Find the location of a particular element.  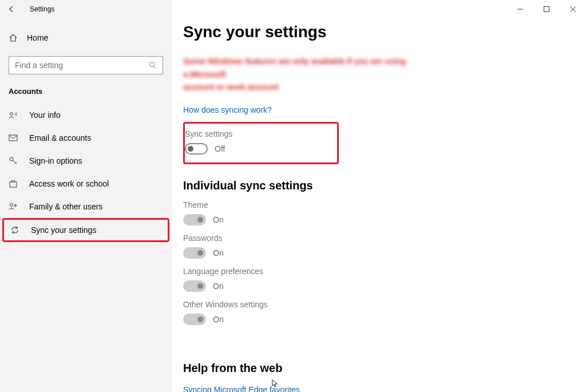

toggle-label: Other Windows settings is located at coordinates (385, 304).